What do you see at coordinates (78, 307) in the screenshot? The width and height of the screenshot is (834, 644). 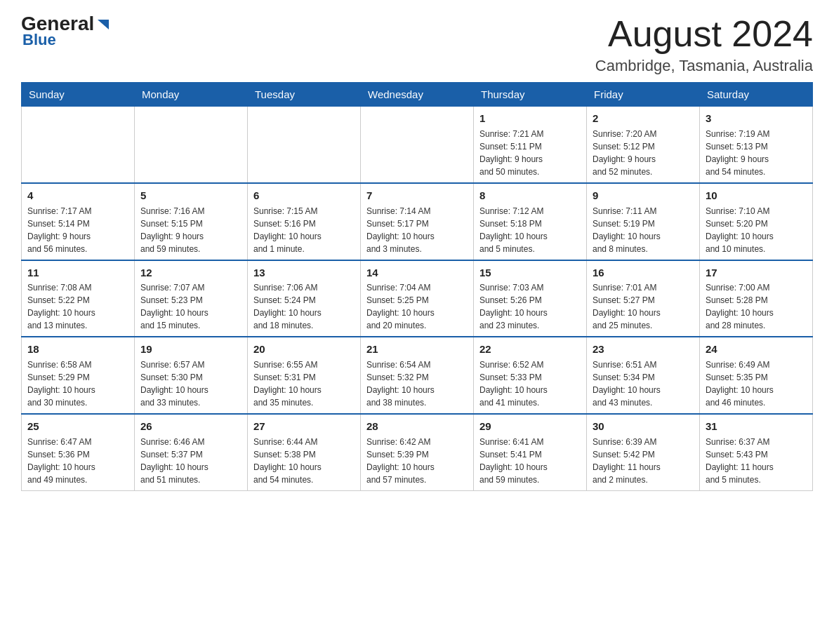 I see `day-info: Sunrise: 7:08 AMSunset: 5:22 PMDaylight:…` at bounding box center [78, 307].